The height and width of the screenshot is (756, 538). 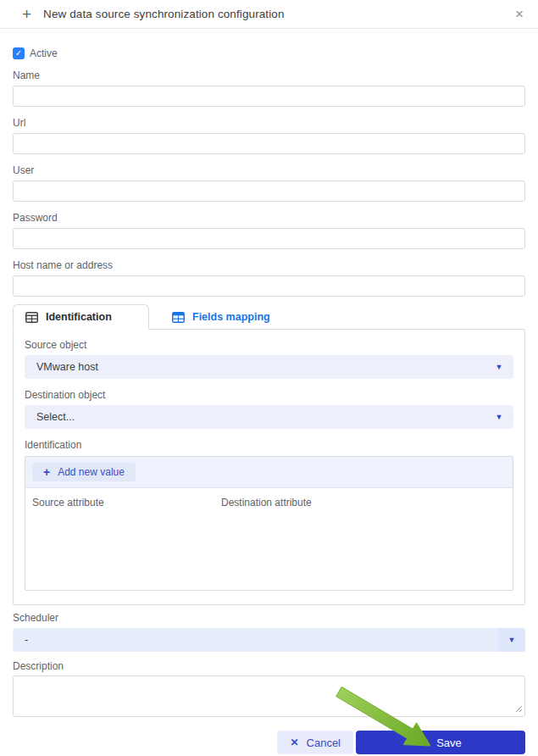 I want to click on destination-attribute-column-header: Destination attribute, so click(x=266, y=503).